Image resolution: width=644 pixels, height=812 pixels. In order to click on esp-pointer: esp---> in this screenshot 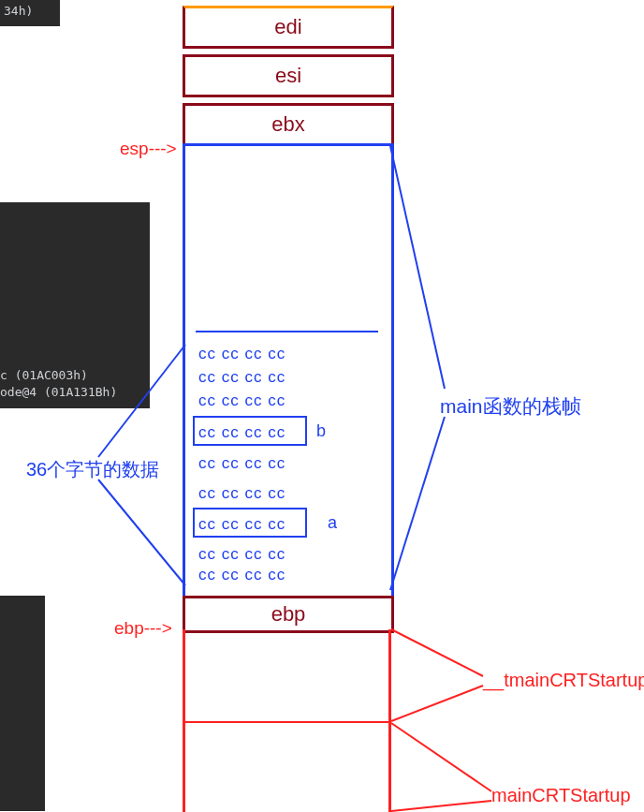, I will do `click(148, 149)`.